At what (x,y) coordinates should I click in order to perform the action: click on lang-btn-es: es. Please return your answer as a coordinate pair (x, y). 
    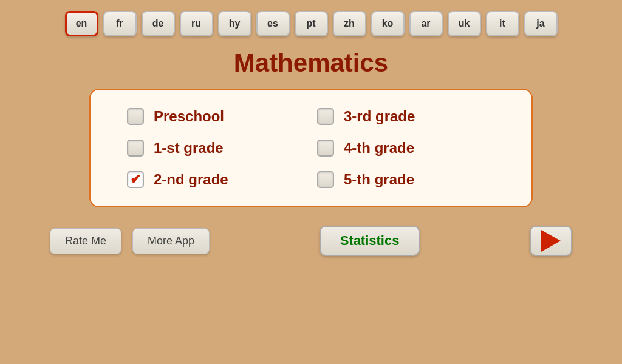
    Looking at the image, I should click on (273, 24).